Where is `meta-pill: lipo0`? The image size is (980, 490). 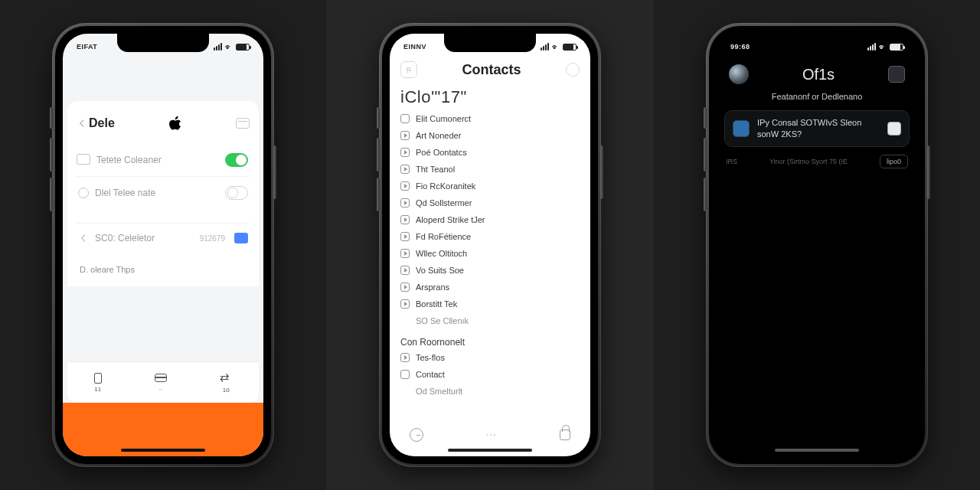
meta-pill: lipo0 is located at coordinates (894, 162).